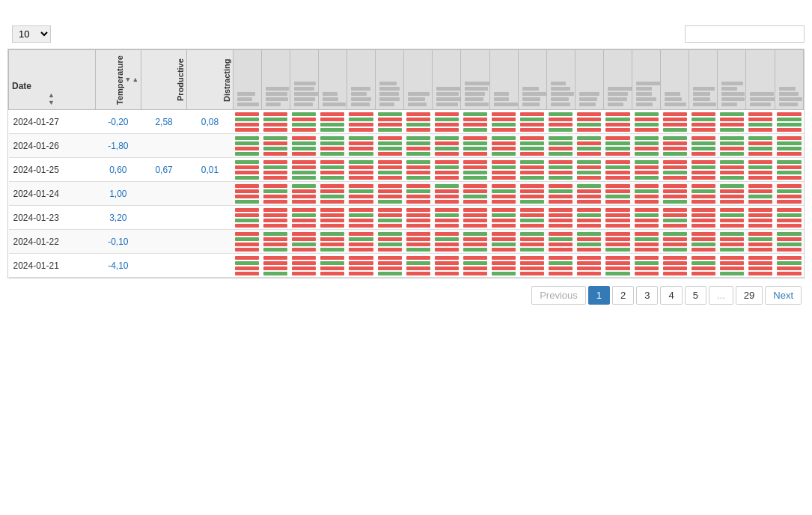  I want to click on page-btn-1: 1, so click(599, 295).